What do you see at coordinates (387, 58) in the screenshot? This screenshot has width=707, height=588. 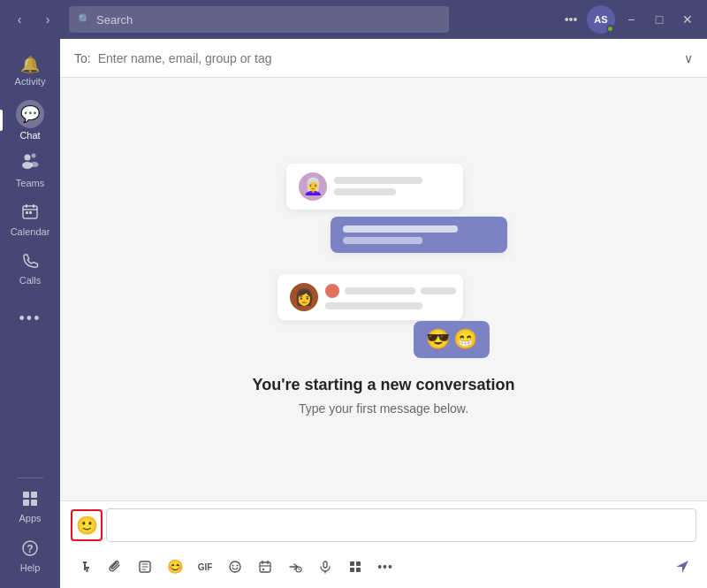 I see `to-input` at bounding box center [387, 58].